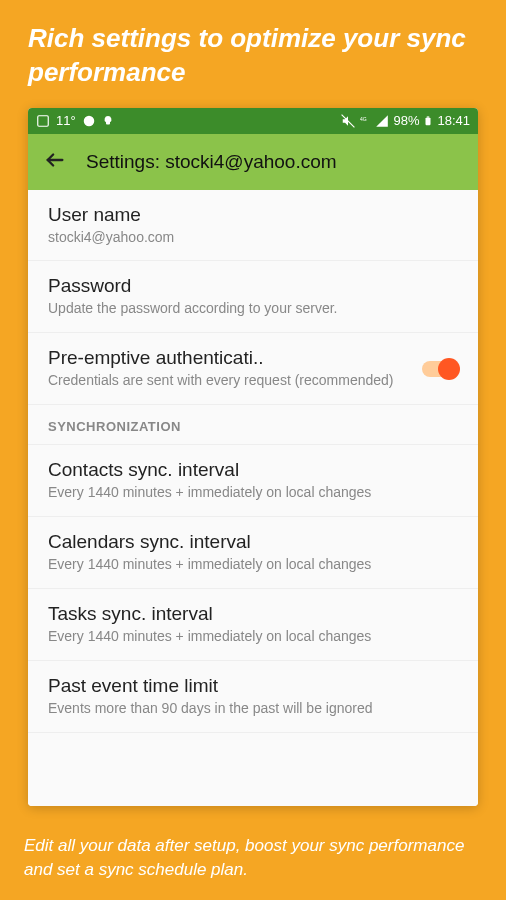  I want to click on promo-header: Rich settings to optimize your sync perf…, so click(253, 54).